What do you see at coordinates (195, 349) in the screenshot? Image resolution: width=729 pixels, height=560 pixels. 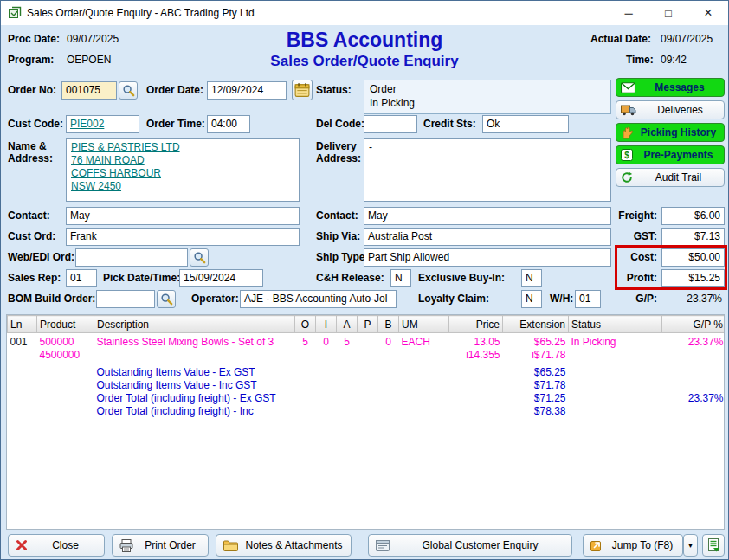 I see `cell-description: Stainless Steel Mixing Bowls - Set of 3` at bounding box center [195, 349].